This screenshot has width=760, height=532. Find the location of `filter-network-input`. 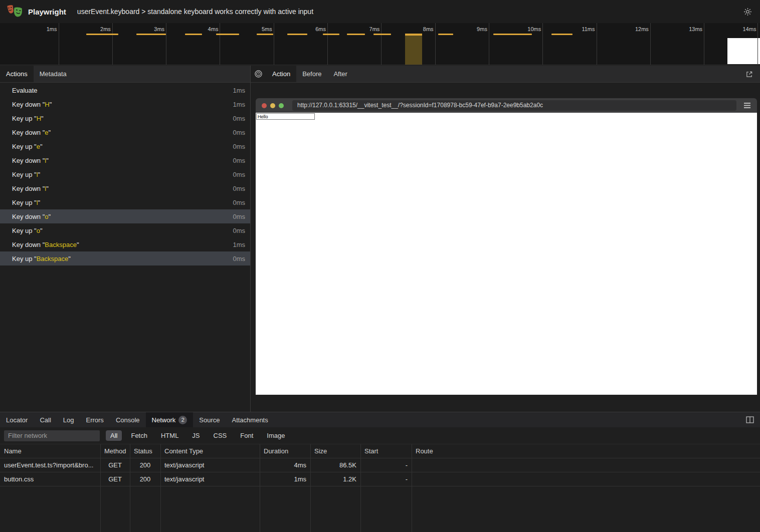

filter-network-input is located at coordinates (52, 436).